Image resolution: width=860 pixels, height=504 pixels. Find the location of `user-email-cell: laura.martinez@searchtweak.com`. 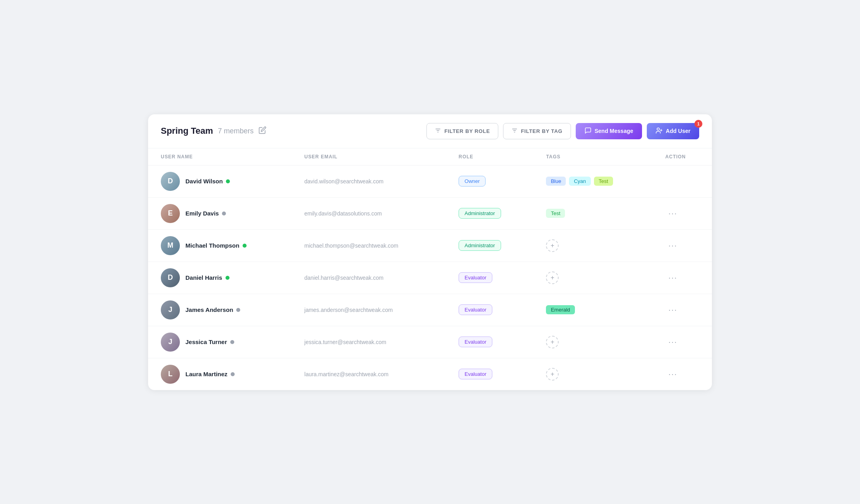

user-email-cell: laura.martinez@searchtweak.com is located at coordinates (369, 374).